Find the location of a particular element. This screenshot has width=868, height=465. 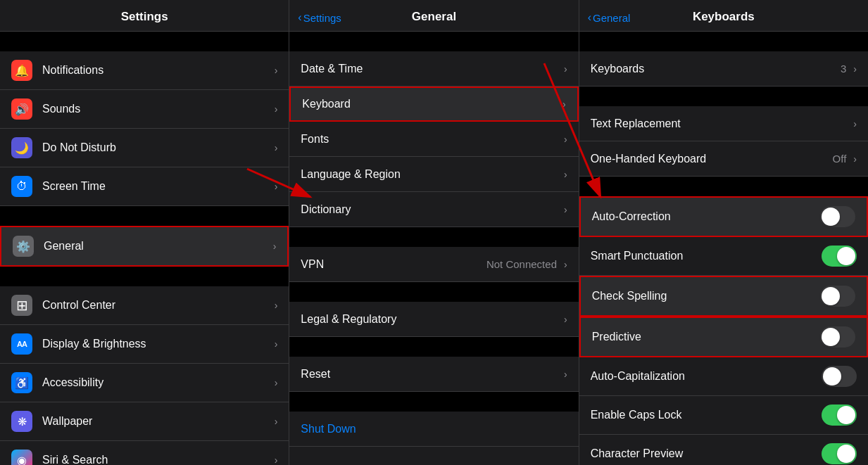

settings-row-control-center: ⊞Control Center› is located at coordinates (144, 305).